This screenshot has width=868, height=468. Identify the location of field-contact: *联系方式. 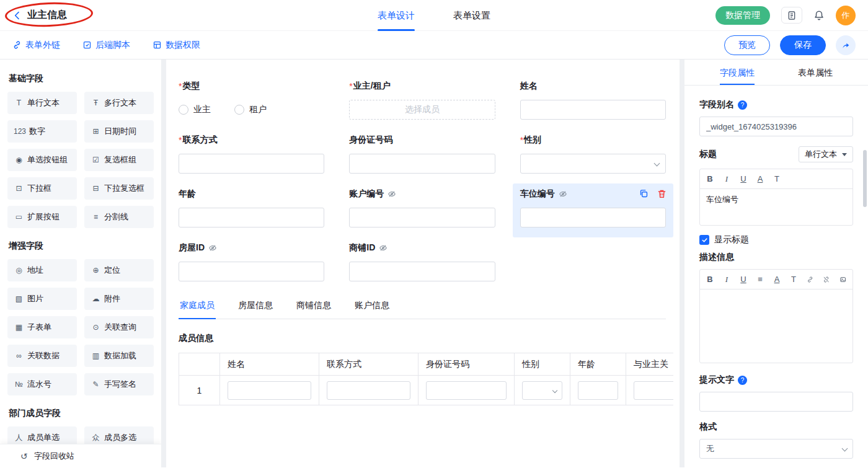
(252, 156).